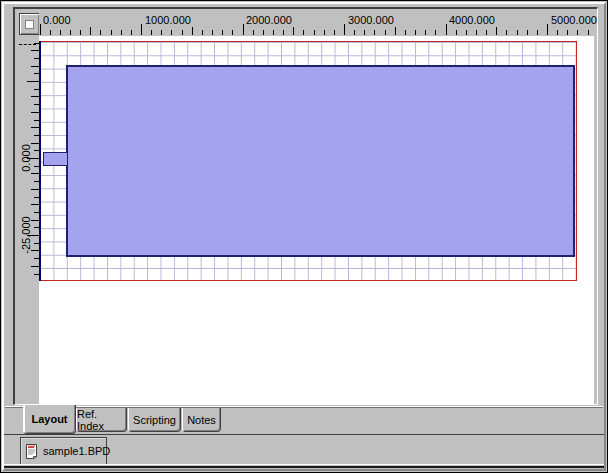 This screenshot has height=473, width=608. What do you see at coordinates (371, 20) in the screenshot?
I see `hruler-label: 3000.000` at bounding box center [371, 20].